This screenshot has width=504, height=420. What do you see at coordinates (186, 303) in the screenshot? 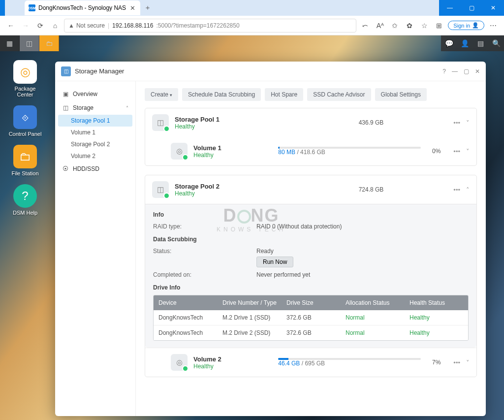
I see `column-header: Device` at bounding box center [186, 303].